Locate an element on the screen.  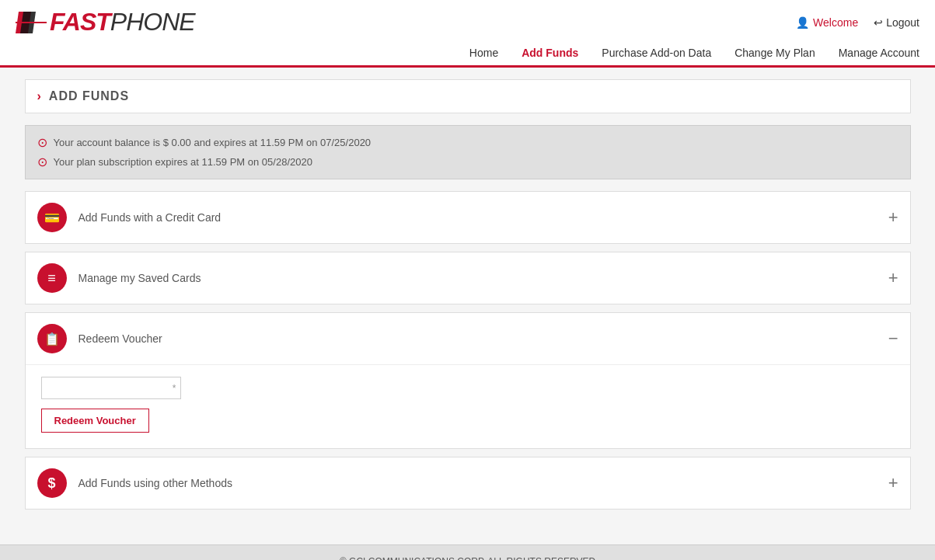
nav-manage-account: Manage Account is located at coordinates (879, 53).